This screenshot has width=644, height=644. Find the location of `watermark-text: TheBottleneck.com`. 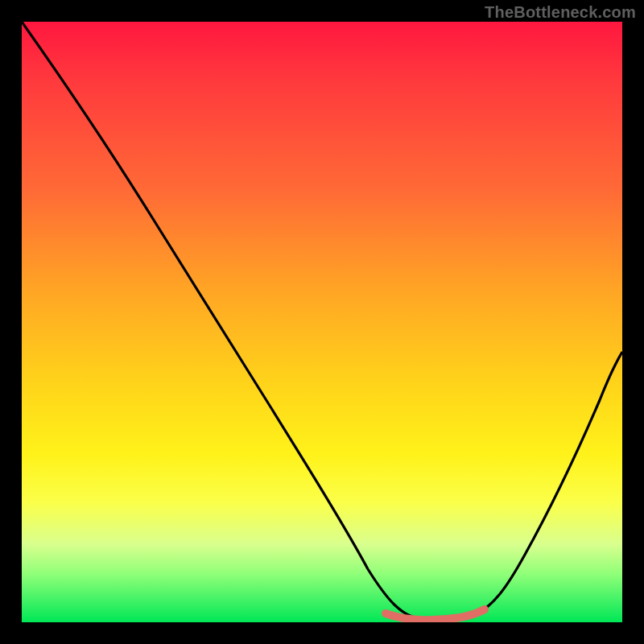

watermark-text: TheBottleneck.com is located at coordinates (560, 13).